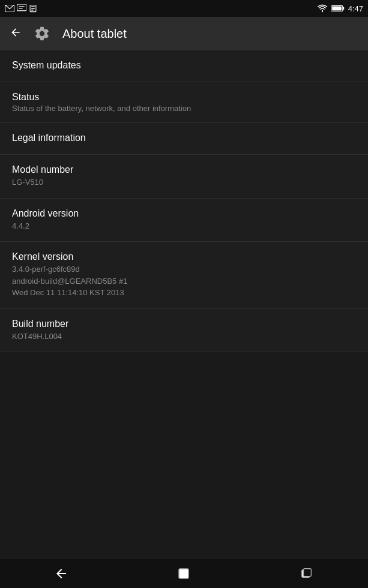 The image size is (368, 588). I want to click on status-item: Status Status of the battery, network, a…, so click(184, 103).